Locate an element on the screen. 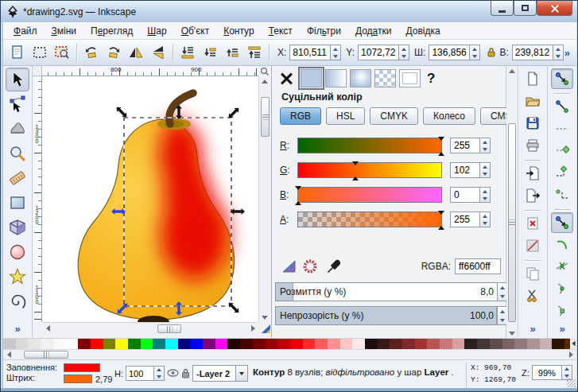 This screenshot has width=578, height=392. blur-slider: Розмиття (у %) 8,0 is located at coordinates (386, 292).